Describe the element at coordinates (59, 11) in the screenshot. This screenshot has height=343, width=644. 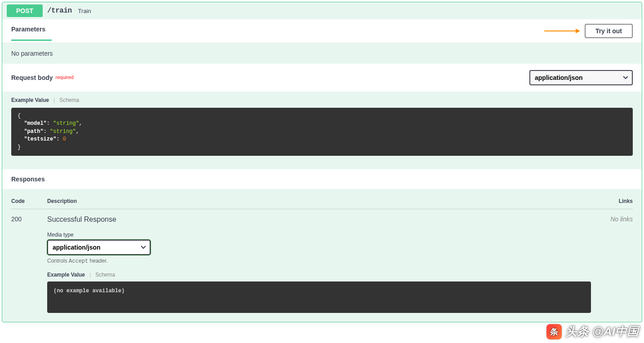
I see `operation-path: /train` at that location.